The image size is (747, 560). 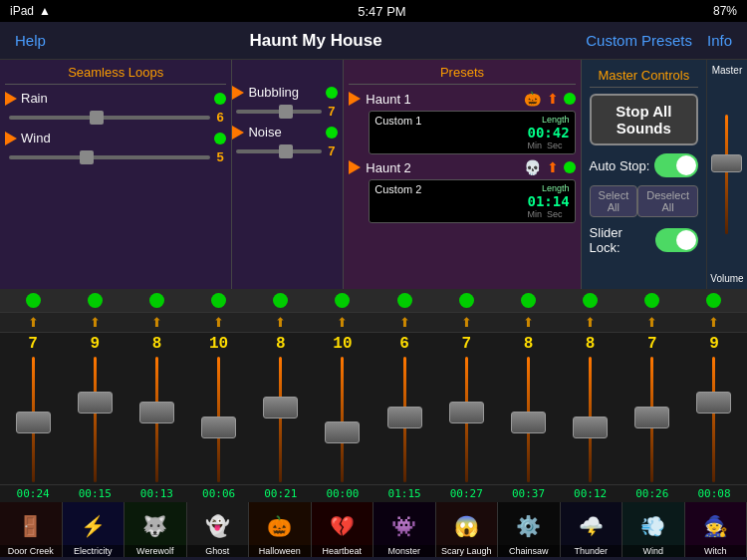 What do you see at coordinates (97, 118) in the screenshot?
I see `rain-slider-thumb` at bounding box center [97, 118].